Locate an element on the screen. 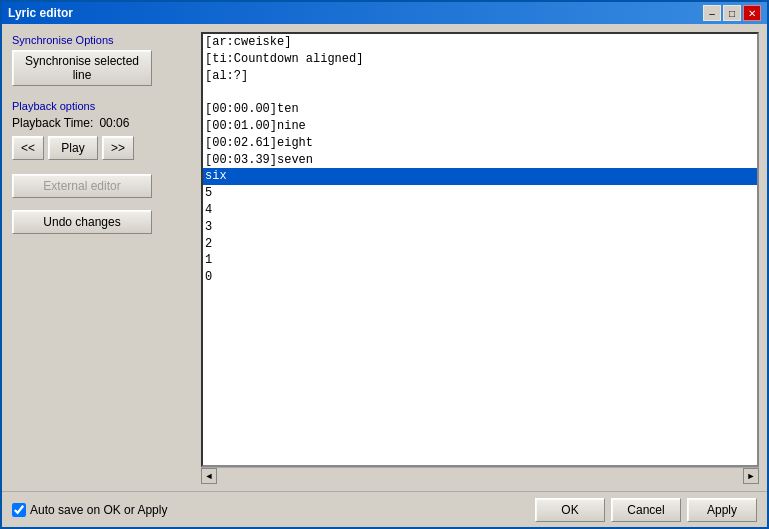 The width and height of the screenshot is (769, 529). playback-time-label: Playback Time: is located at coordinates (52, 123).